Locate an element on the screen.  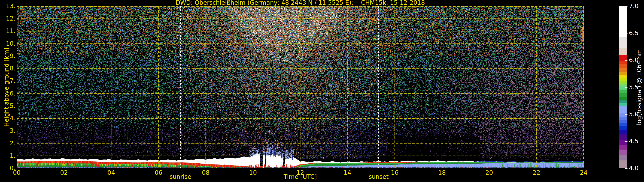
x-tick-label: 14 is located at coordinates (348, 173).